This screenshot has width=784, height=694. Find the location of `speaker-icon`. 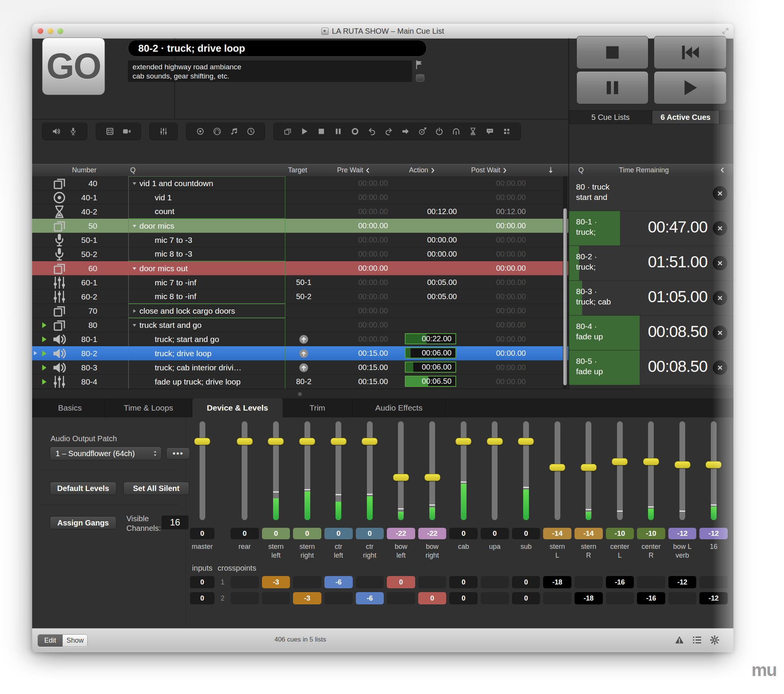

speaker-icon is located at coordinates (56, 131).